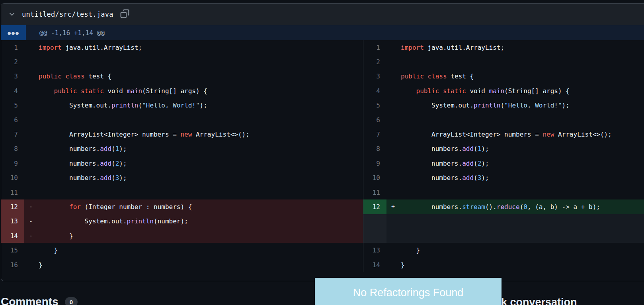  What do you see at coordinates (125, 14) in the screenshot?
I see `copy-path-button` at bounding box center [125, 14].